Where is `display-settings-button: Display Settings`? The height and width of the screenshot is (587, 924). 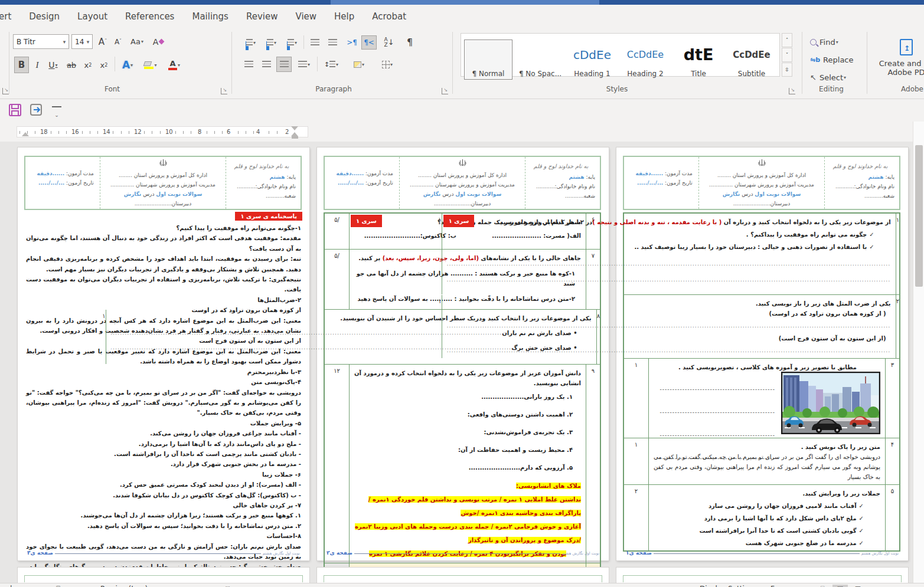 display-settings-button: Display Settings is located at coordinates (729, 586).